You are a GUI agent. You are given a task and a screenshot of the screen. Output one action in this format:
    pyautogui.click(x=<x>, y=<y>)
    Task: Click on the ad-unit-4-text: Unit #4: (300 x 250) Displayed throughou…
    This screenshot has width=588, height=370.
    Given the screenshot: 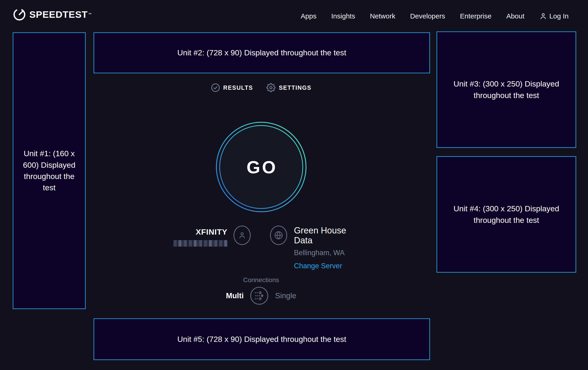 What is the action you would take?
    pyautogui.click(x=506, y=214)
    